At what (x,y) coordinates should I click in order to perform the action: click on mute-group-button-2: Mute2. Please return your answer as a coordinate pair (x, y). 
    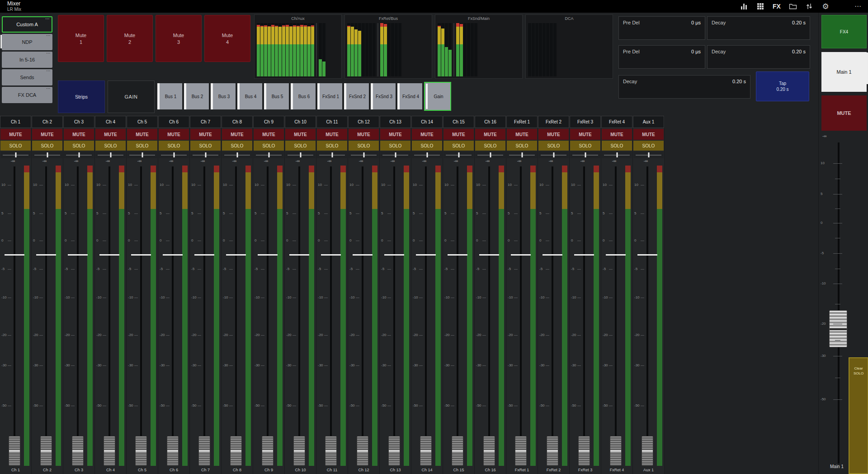
    Looking at the image, I should click on (130, 38).